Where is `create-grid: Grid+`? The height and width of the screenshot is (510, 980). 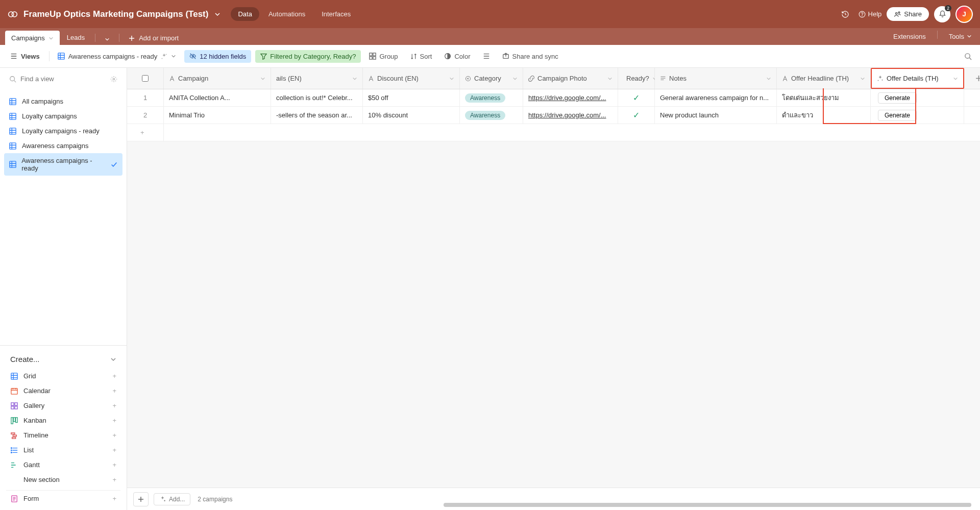 create-grid: Grid+ is located at coordinates (63, 376).